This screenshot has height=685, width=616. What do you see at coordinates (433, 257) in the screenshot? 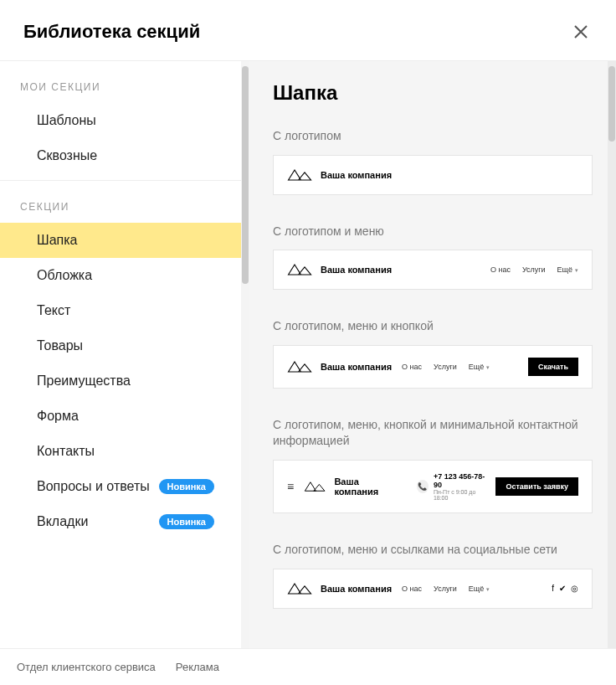
I see `section-group: С логотипом и меню Ваша компания О нас У…` at bounding box center [433, 257].